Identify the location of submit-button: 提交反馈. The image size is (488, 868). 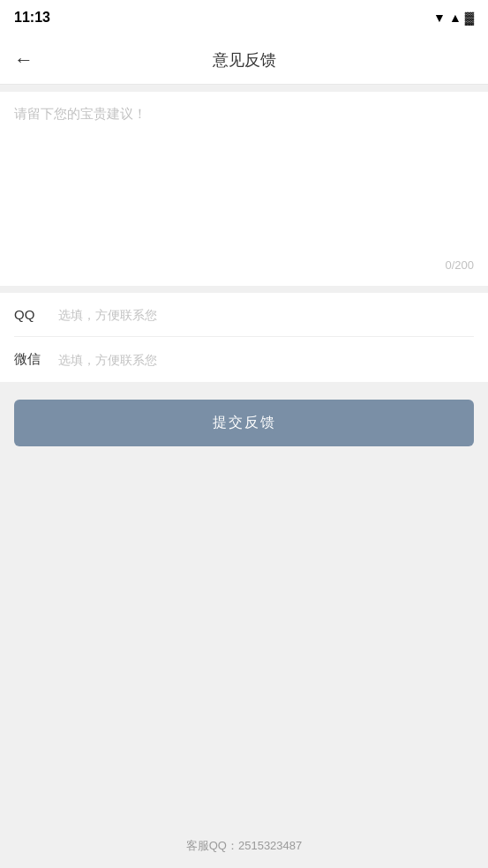
(244, 423).